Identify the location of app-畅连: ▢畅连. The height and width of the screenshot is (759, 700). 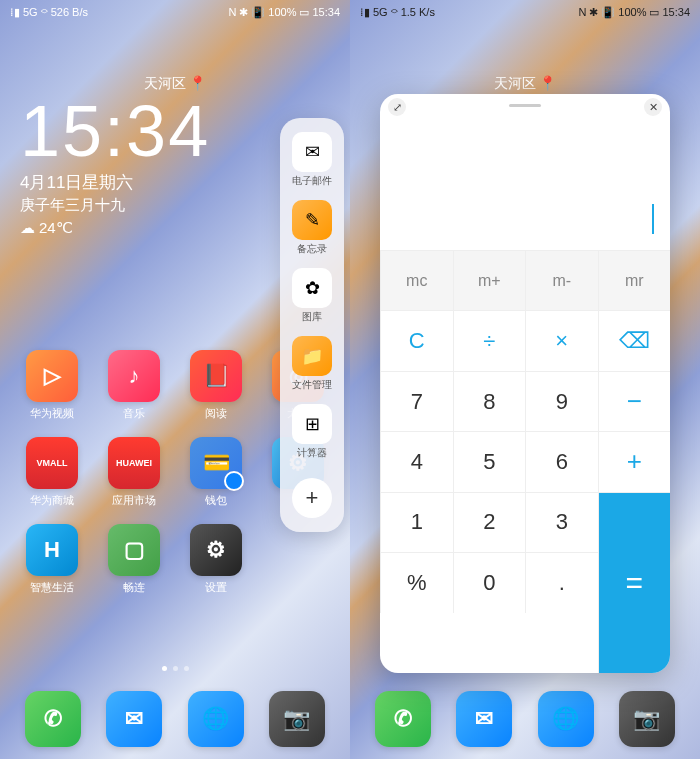
(134, 560).